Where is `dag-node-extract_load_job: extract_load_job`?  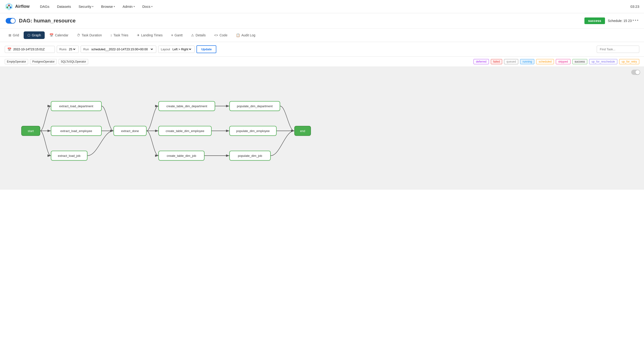 dag-node-extract_load_job: extract_load_job is located at coordinates (69, 156).